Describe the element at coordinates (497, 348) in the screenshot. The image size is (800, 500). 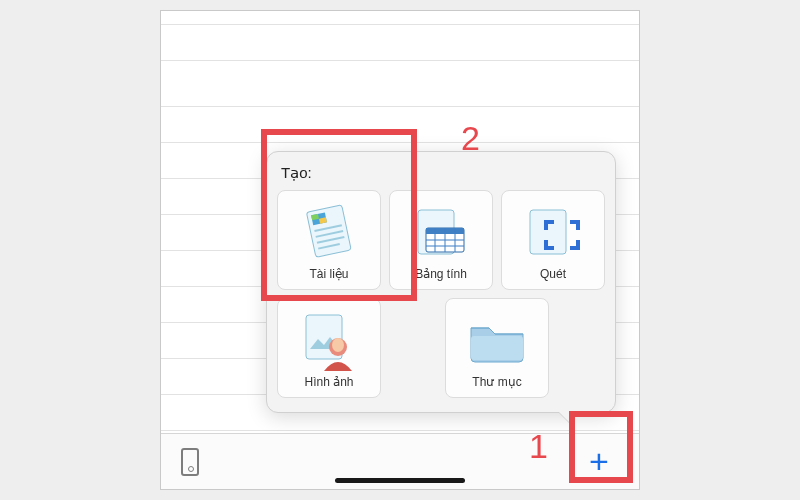
I see `tile-folder: Thư mục` at that location.